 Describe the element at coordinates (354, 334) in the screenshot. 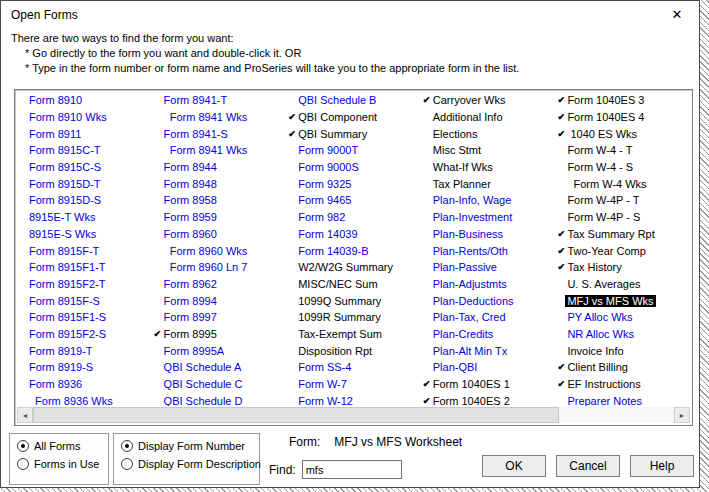

I see `list-item: Tax-Exempt Sum` at that location.